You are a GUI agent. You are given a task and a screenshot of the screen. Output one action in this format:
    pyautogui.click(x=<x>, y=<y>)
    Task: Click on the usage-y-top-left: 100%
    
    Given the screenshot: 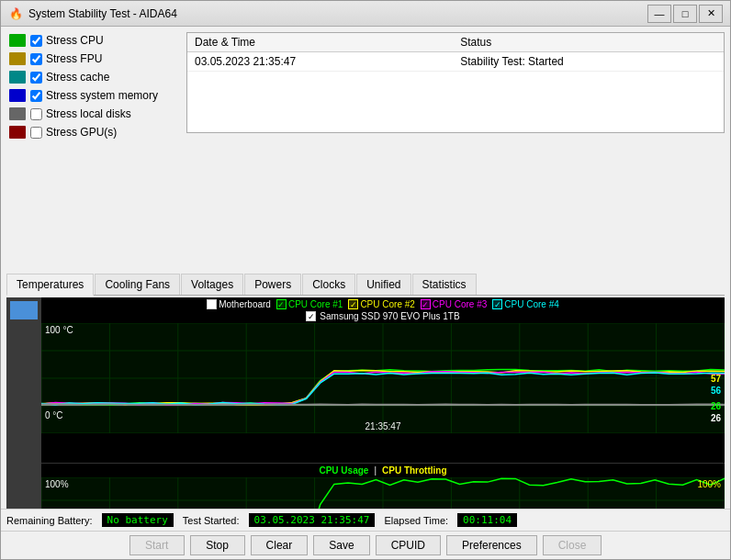 What is the action you would take?
    pyautogui.click(x=57, y=485)
    